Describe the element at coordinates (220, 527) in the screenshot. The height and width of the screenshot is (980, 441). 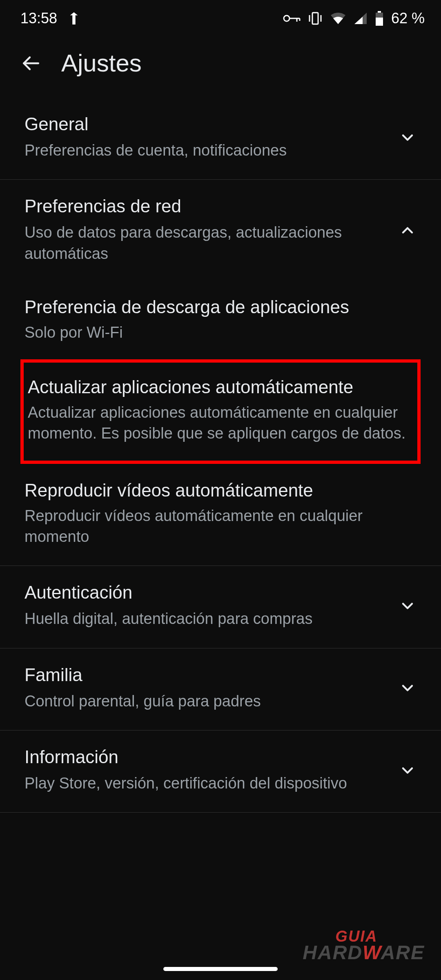
I see `item-autoplay-subtitle: Reproducir vídeos automáticamente en cua…` at that location.